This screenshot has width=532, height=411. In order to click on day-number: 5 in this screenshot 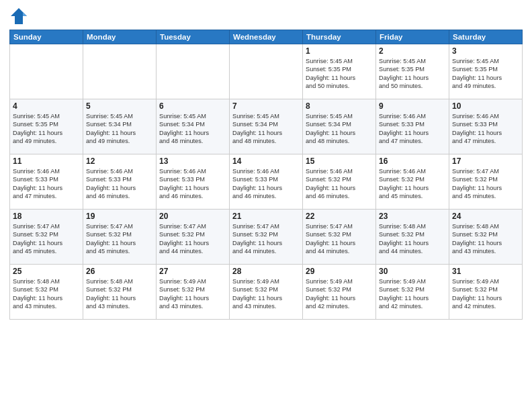, I will do `click(120, 106)`.